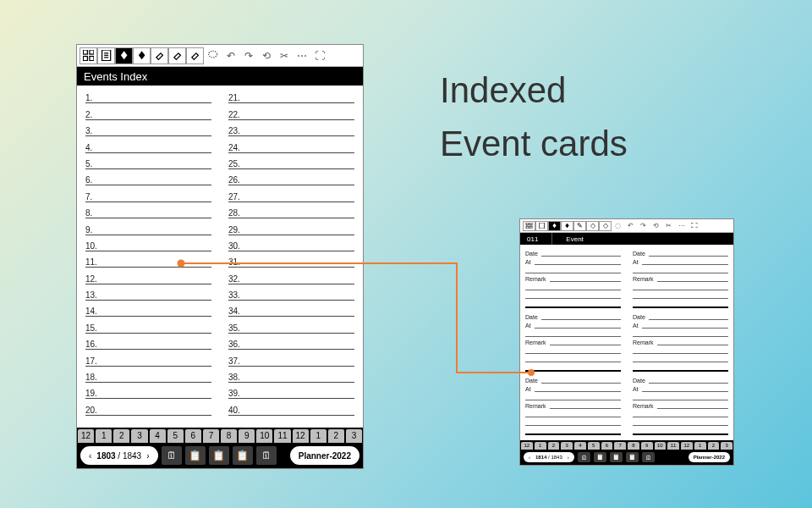 The width and height of the screenshot is (812, 508). I want to click on index-row: 18., so click(149, 374).